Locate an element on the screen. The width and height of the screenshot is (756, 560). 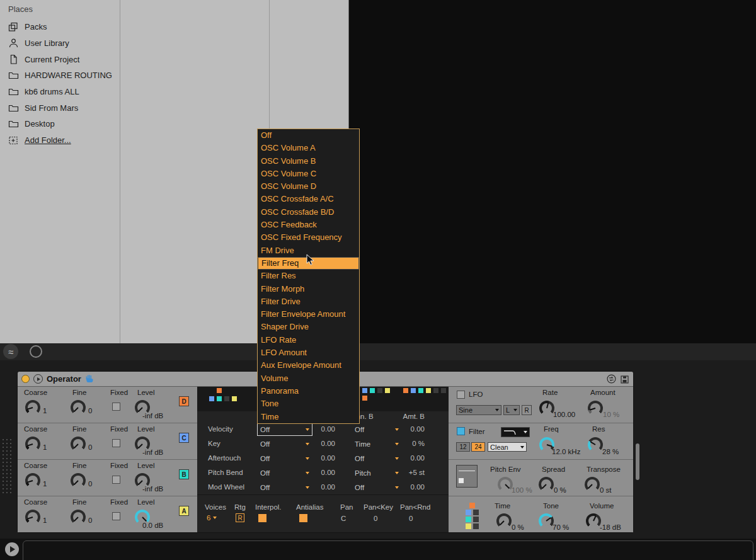
filter-slope-24-button: 24 is located at coordinates (478, 447).